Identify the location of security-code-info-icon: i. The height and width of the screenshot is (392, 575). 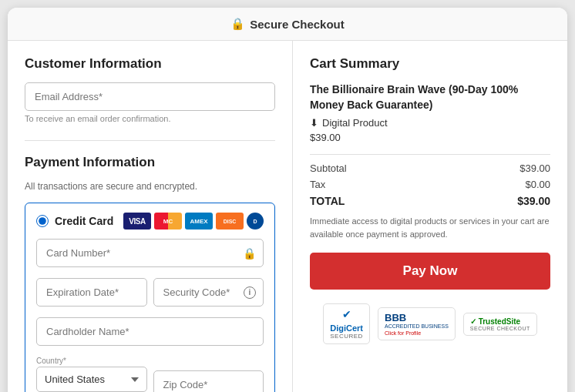
(250, 293).